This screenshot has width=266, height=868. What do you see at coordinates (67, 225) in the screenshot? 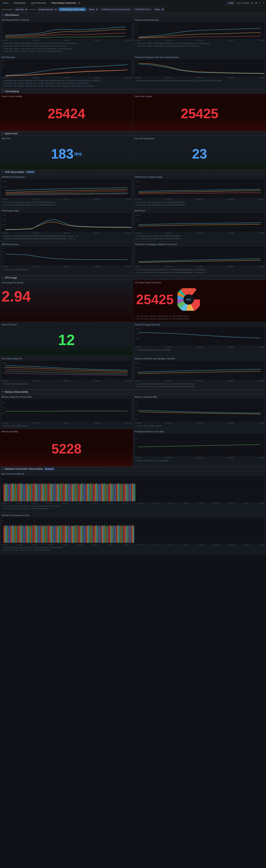
I see `panel-jvm-duration: JVM Duration Rate 0.006 0.004 0.002 15:2…` at bounding box center [67, 225].